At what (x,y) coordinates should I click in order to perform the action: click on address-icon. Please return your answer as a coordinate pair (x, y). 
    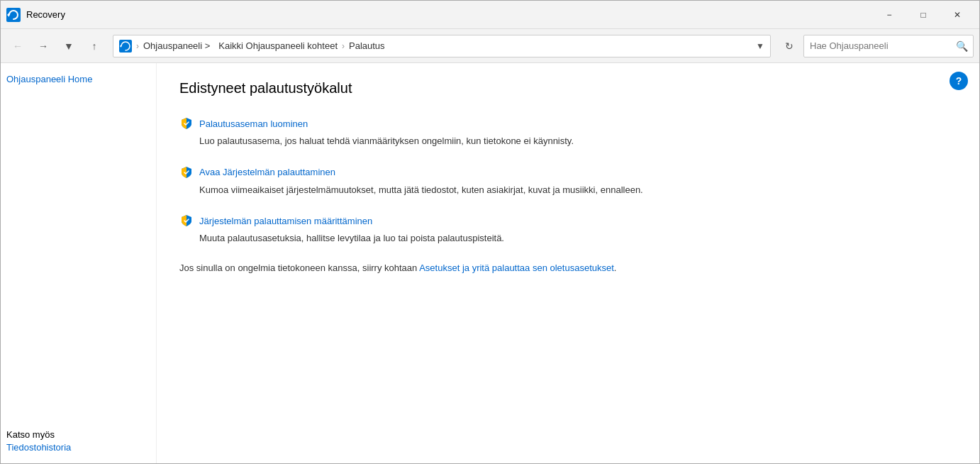
    Looking at the image, I should click on (126, 46).